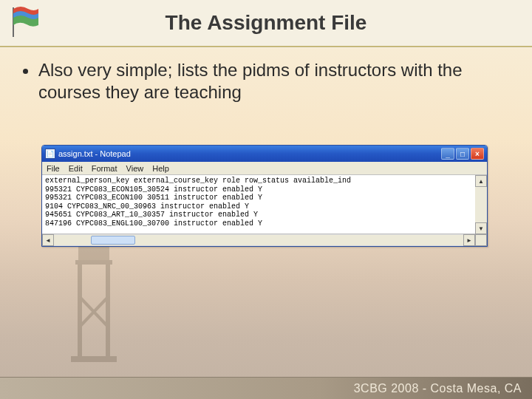 Image resolution: width=532 pixels, height=399 pixels. What do you see at coordinates (477, 154) in the screenshot?
I see `close-button: ×` at bounding box center [477, 154].